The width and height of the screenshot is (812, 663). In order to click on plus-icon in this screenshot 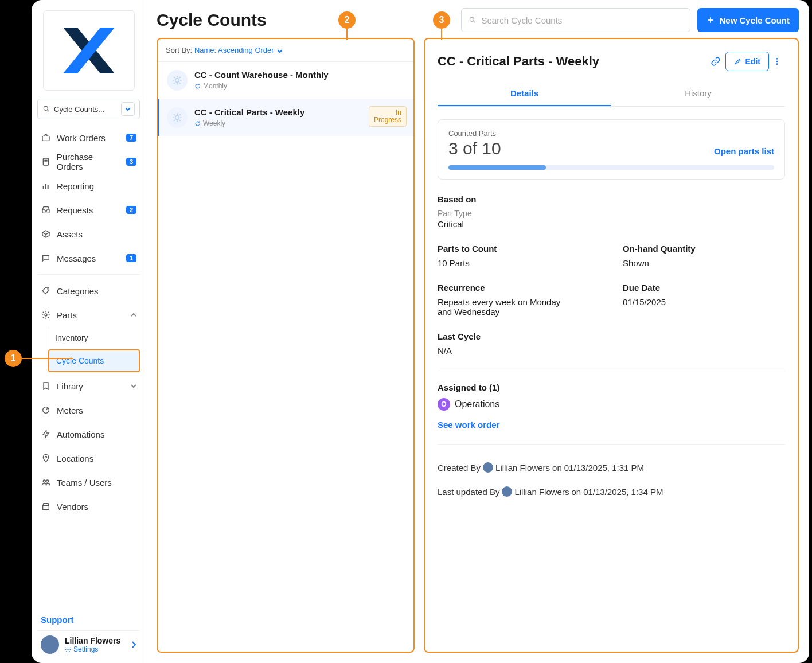, I will do `click(710, 20)`.